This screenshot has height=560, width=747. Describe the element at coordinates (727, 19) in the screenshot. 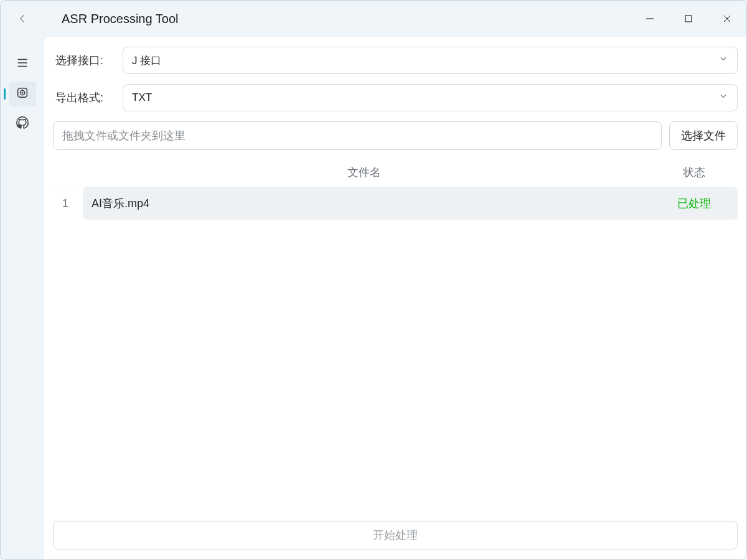

I see `close-button` at that location.